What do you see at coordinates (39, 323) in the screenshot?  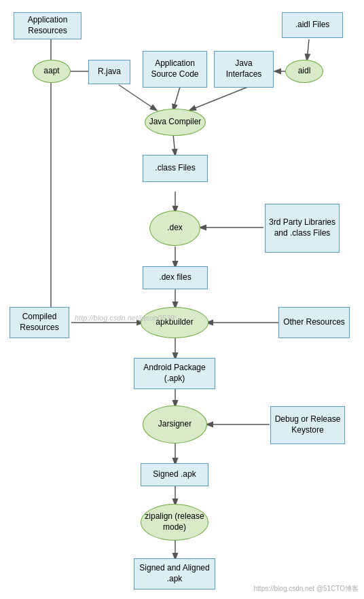 I see `compiled-resources-box: Compiled Resources` at bounding box center [39, 323].